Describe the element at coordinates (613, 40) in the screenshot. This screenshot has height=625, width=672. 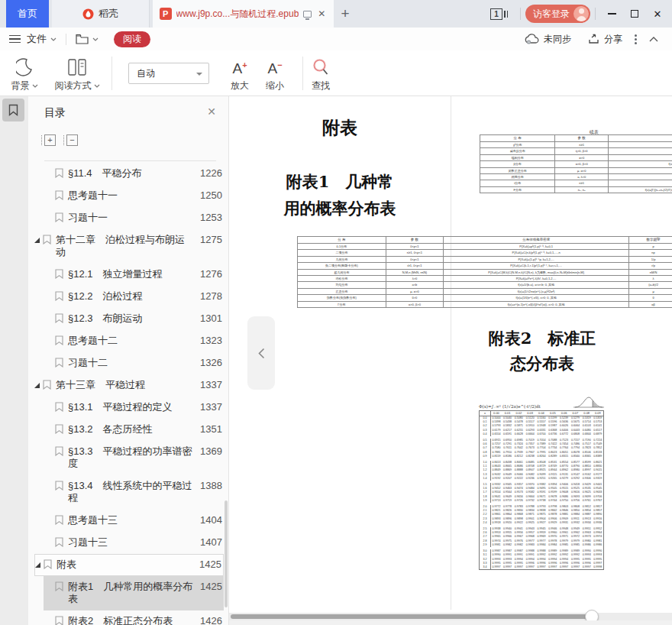
I see `share-label: 分享` at that location.